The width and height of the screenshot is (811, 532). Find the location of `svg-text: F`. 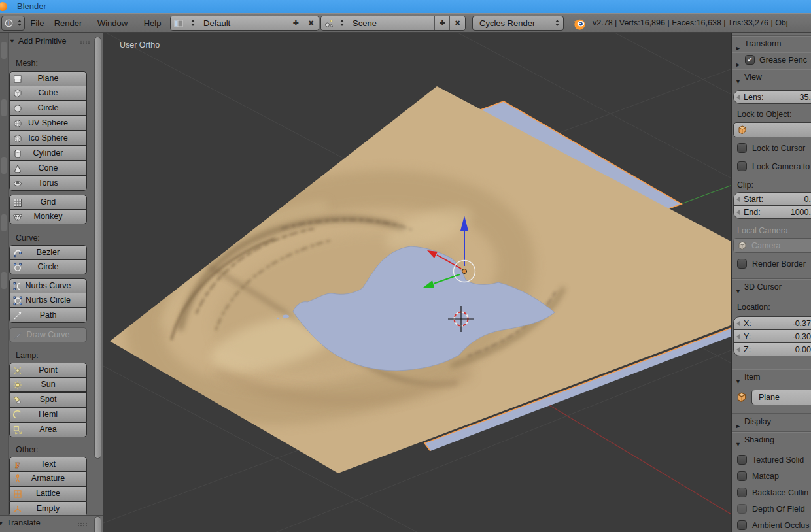

svg-text: F is located at coordinates (17, 465).